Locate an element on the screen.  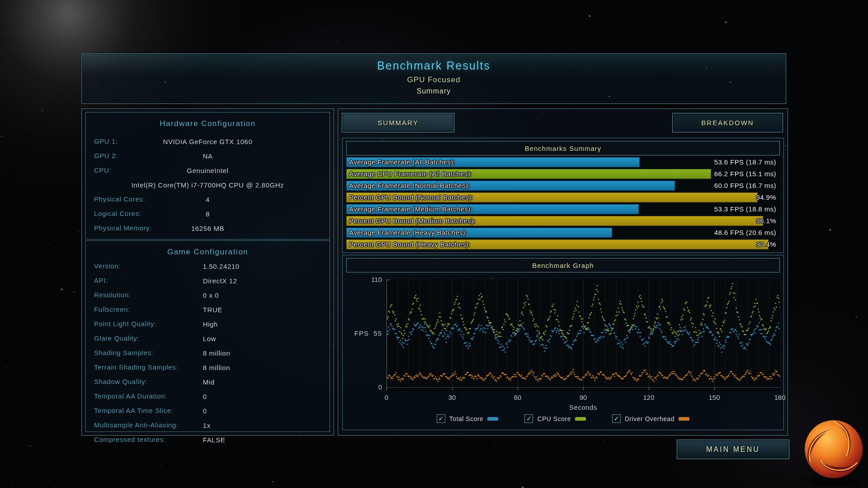
benchmark-graph-title: Benchmark Graph is located at coordinates (563, 265).